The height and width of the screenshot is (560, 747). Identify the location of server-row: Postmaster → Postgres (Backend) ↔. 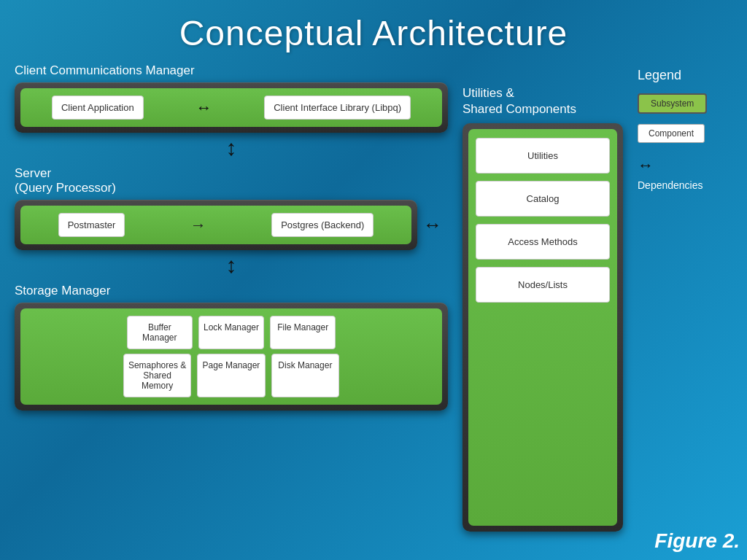
(231, 225).